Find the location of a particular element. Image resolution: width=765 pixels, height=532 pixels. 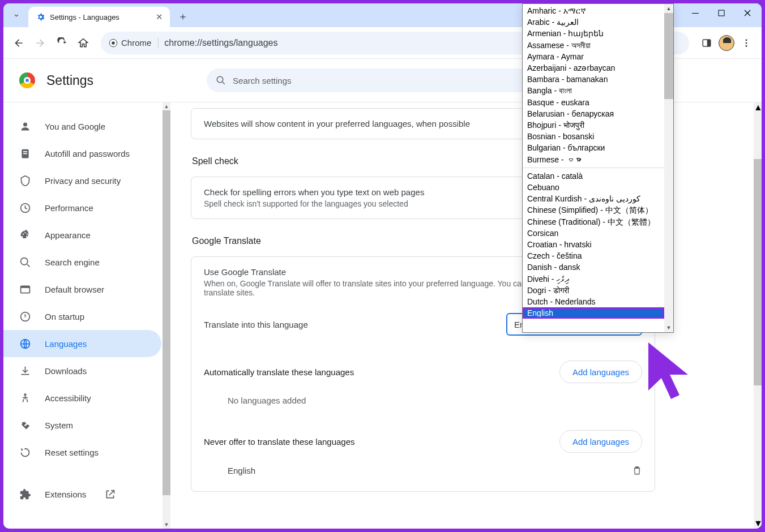

back-button is located at coordinates (19, 43).